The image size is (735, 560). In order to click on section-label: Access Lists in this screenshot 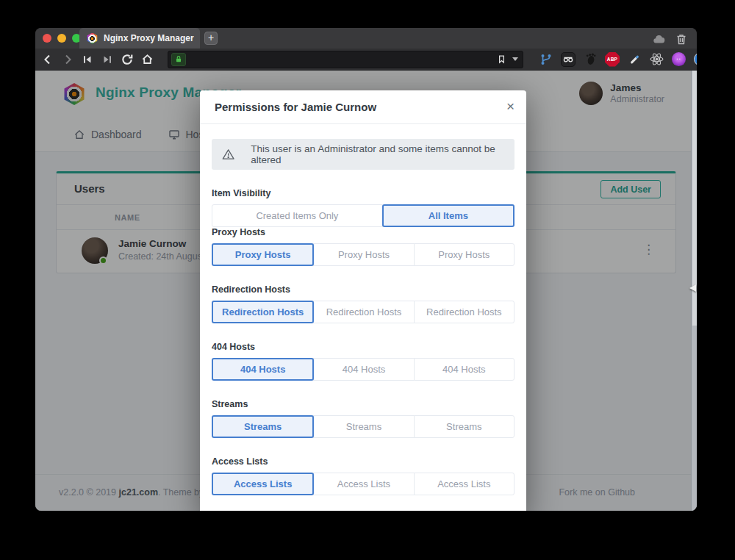, I will do `click(363, 462)`.